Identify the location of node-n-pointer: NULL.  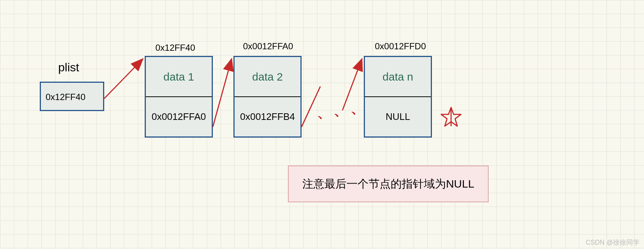
(398, 117).